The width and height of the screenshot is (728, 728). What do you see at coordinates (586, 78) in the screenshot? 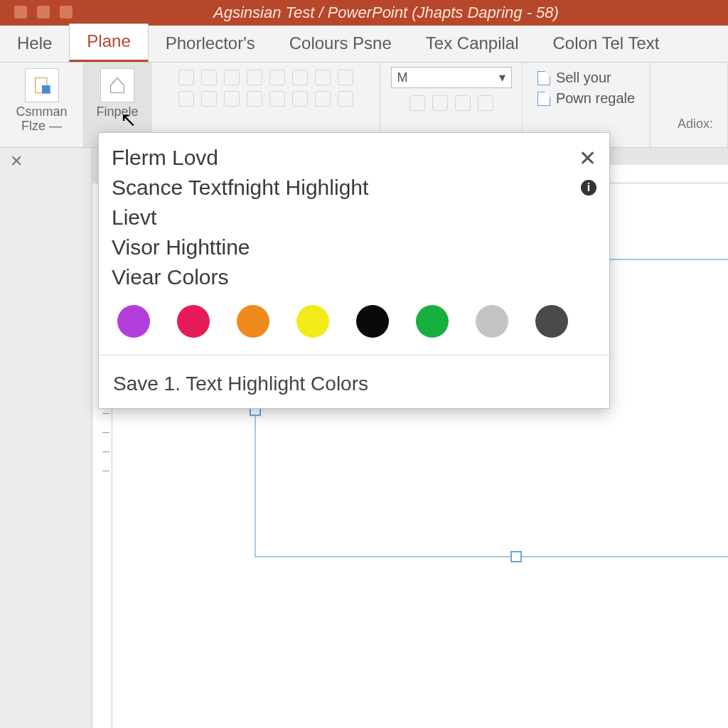
I see `ribbon-link: Sell your` at bounding box center [586, 78].